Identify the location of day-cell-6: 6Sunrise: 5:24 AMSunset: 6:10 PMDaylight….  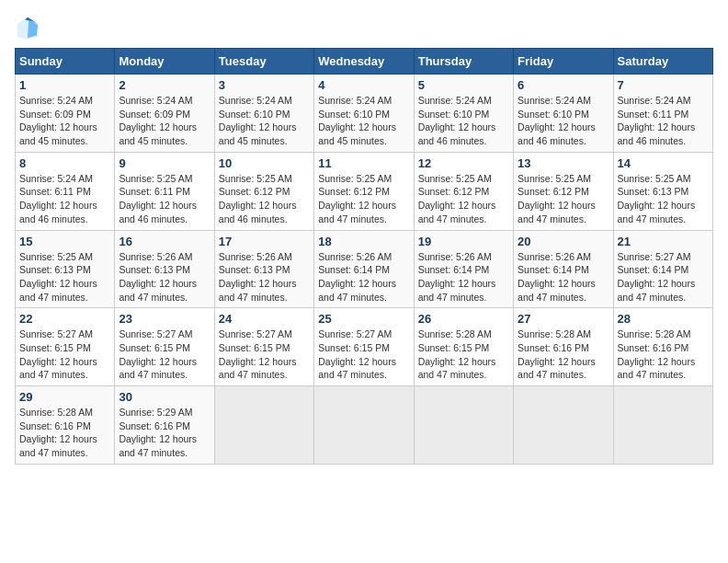
(563, 114).